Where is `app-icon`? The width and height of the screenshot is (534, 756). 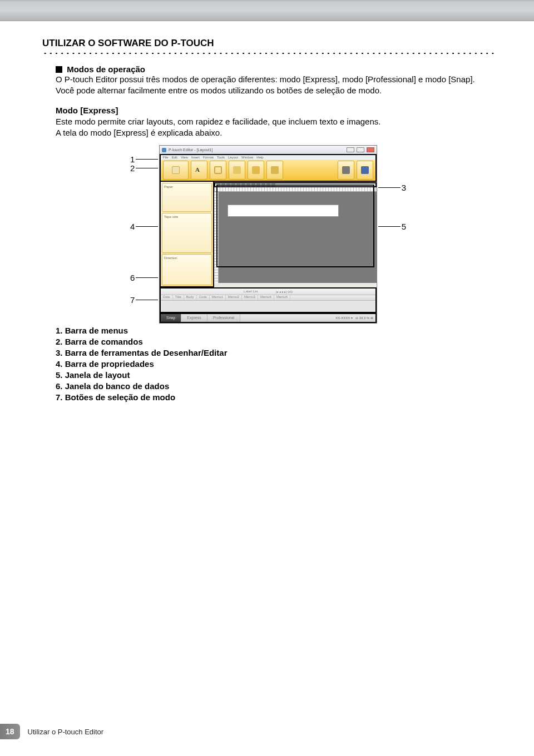 app-icon is located at coordinates (164, 150).